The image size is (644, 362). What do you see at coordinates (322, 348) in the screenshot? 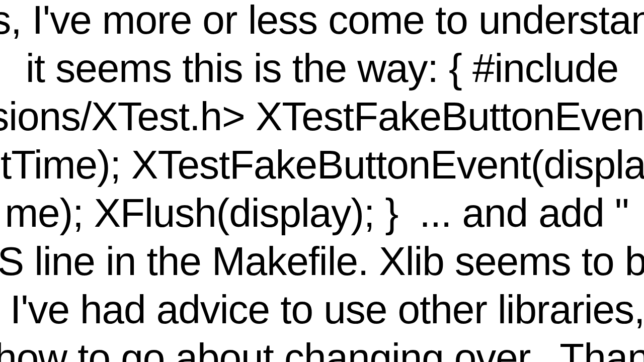
I see `text-line-8: how to go about changing over. Than` at bounding box center [322, 348].